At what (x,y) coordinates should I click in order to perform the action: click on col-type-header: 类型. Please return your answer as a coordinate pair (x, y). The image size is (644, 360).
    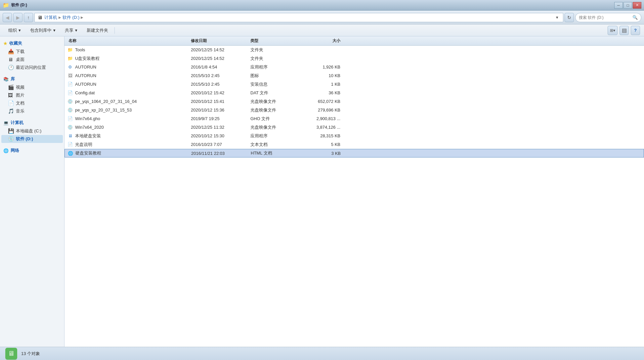
    Looking at the image, I should click on (276, 41).